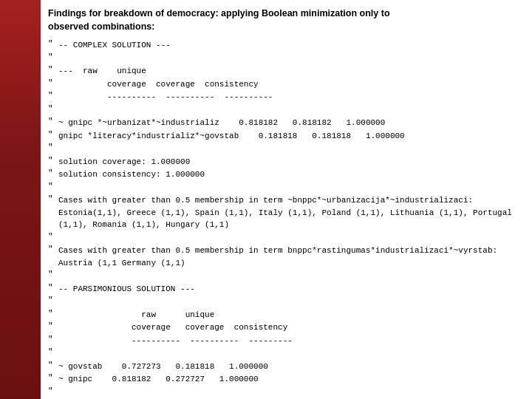 The image size is (532, 399). I want to click on par-header-2: " coverage coverage consistency, so click(285, 328).